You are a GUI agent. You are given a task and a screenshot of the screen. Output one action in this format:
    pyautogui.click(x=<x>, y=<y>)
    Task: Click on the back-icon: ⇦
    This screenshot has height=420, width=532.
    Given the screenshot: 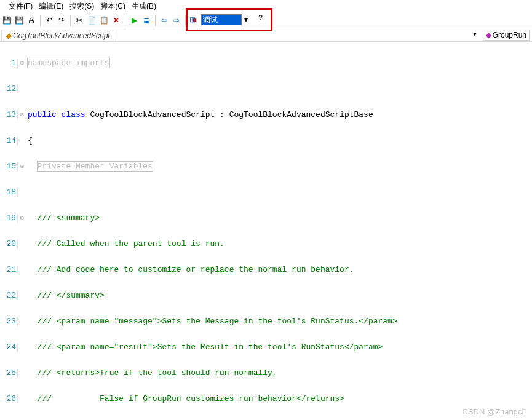 What is the action you would take?
    pyautogui.click(x=164, y=20)
    